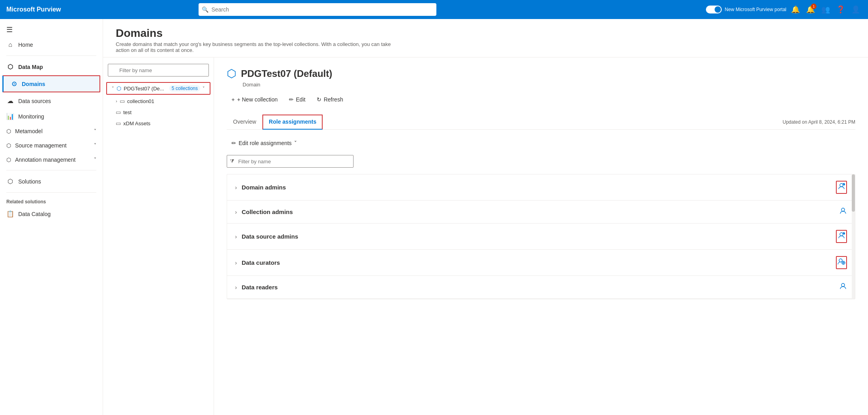  What do you see at coordinates (52, 160) in the screenshot?
I see `sidebar-item-annotation-management: ⬡ Annotation management ˅` at bounding box center [52, 160].